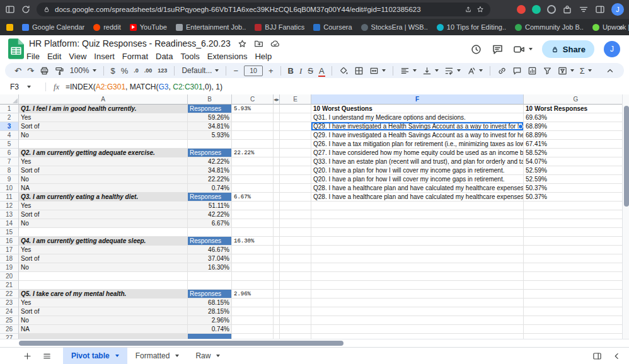  Describe the element at coordinates (9, 162) in the screenshot. I see `row-header-7: 7` at that location.